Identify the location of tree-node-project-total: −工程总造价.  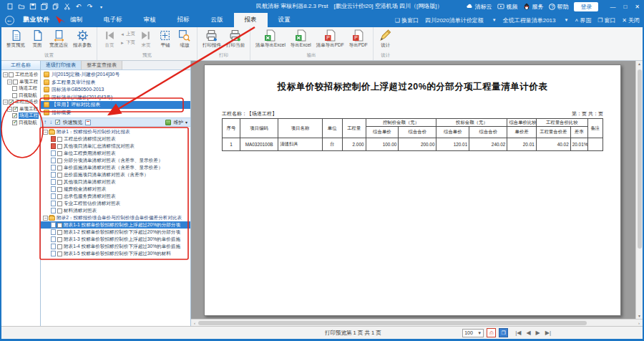
(21, 102).